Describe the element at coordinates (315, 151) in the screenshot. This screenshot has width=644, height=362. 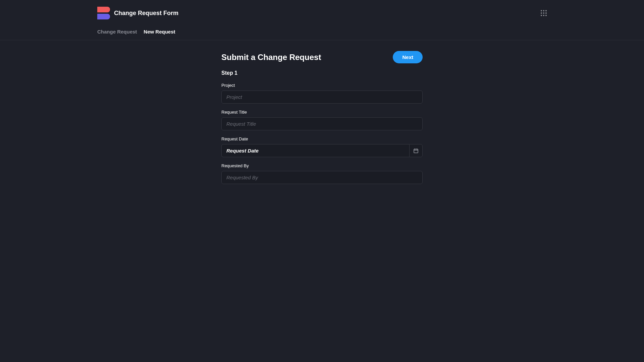
I see `request-date-input: Request Date` at that location.